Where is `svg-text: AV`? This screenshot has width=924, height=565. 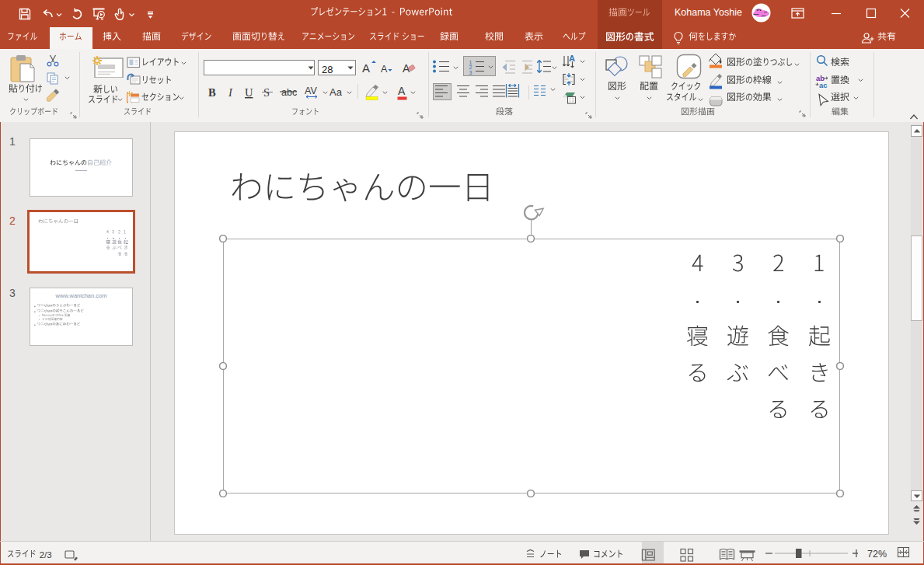
svg-text: AV is located at coordinates (311, 91).